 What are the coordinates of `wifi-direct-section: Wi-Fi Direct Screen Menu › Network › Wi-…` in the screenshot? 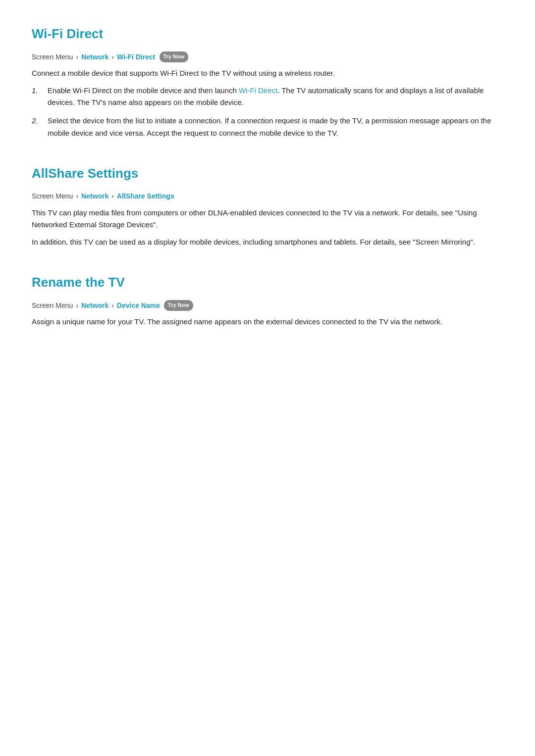 It's located at (268, 82).